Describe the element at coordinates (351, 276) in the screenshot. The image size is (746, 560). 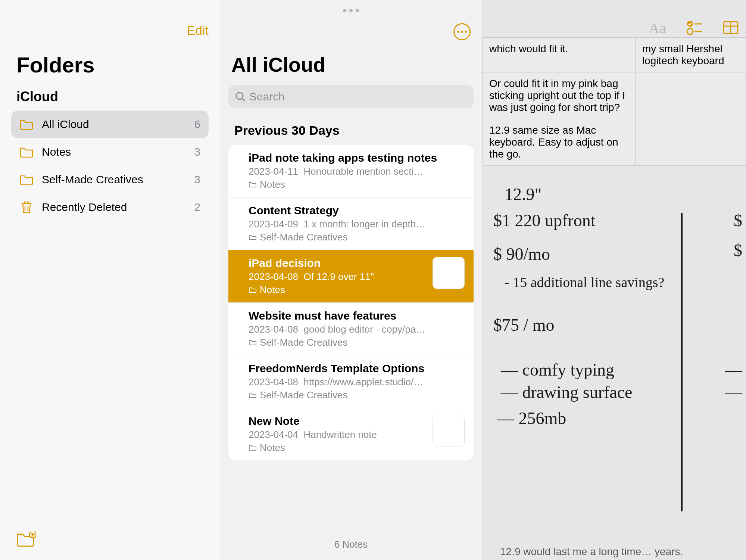
I see `note-row-selected: iPad decision 2023-04-08 Of 12.9 over 11…` at that location.